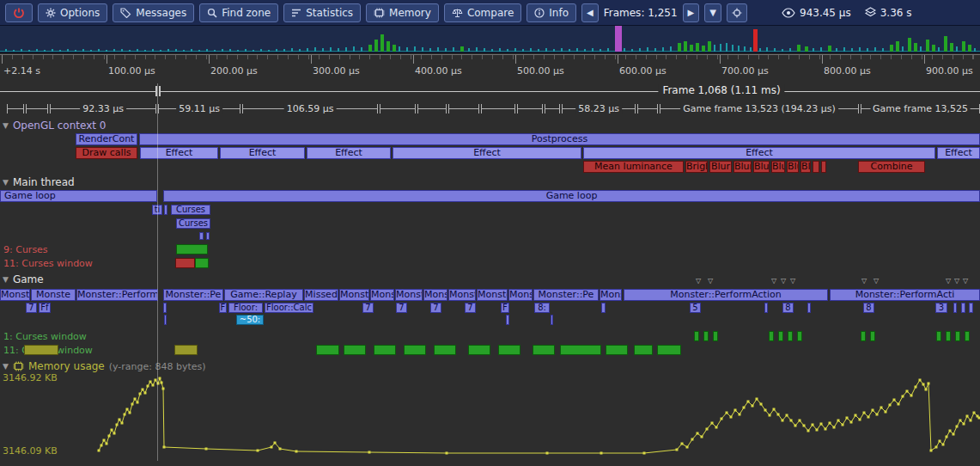  I want to click on zone-bar: RenderCont, so click(107, 139).